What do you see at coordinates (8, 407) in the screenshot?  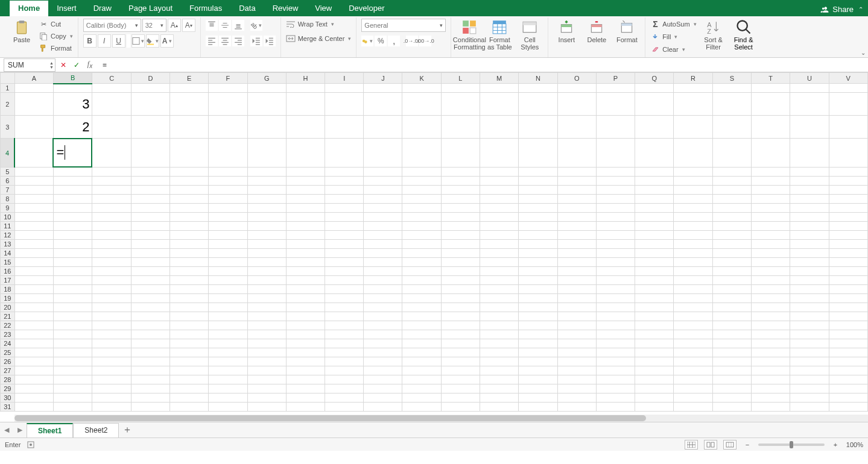 I see `row-header-31: 31` at bounding box center [8, 407].